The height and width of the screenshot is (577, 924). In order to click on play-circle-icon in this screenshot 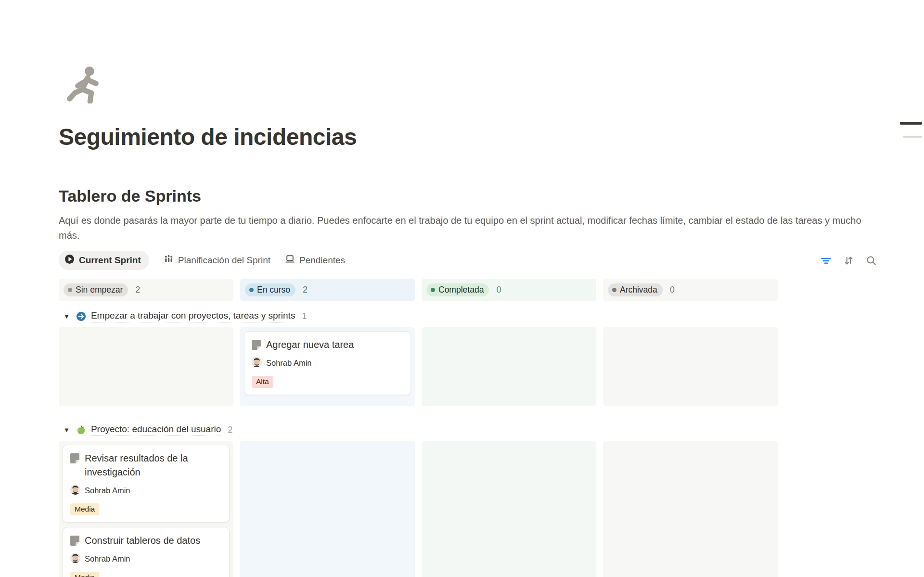, I will do `click(69, 260)`.